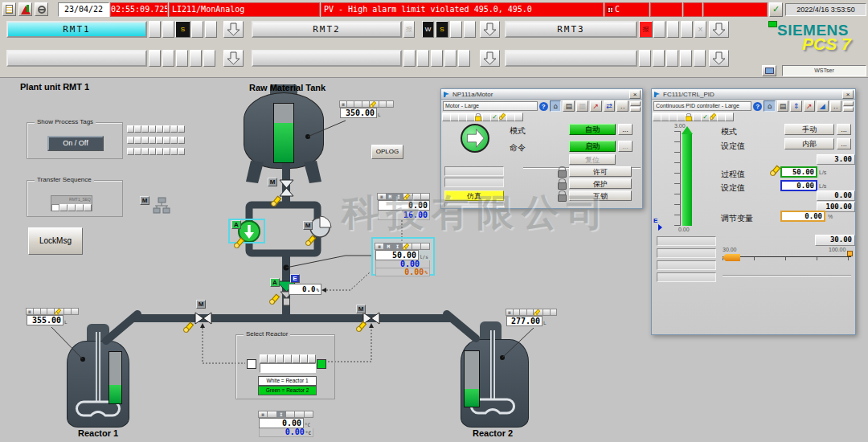  I want to click on rmt3-x-badge: X, so click(701, 29).